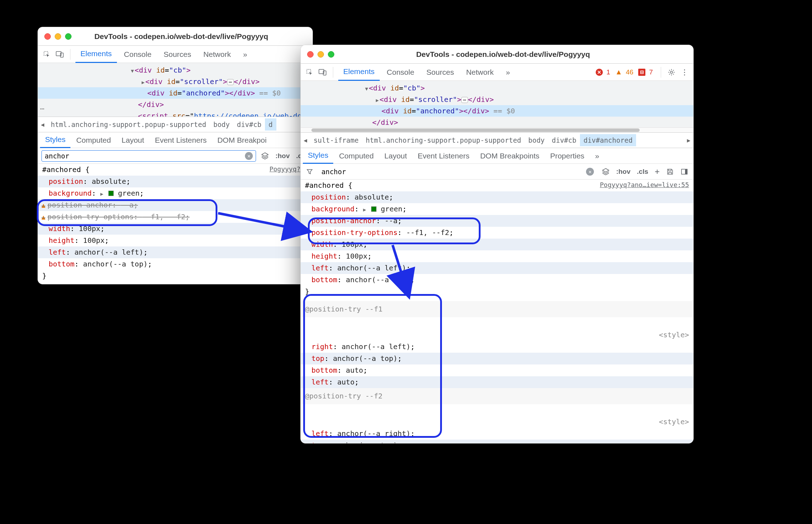 The image size is (812, 524). Describe the element at coordinates (567, 156) in the screenshot. I see `subtab-props: Properties` at that location.